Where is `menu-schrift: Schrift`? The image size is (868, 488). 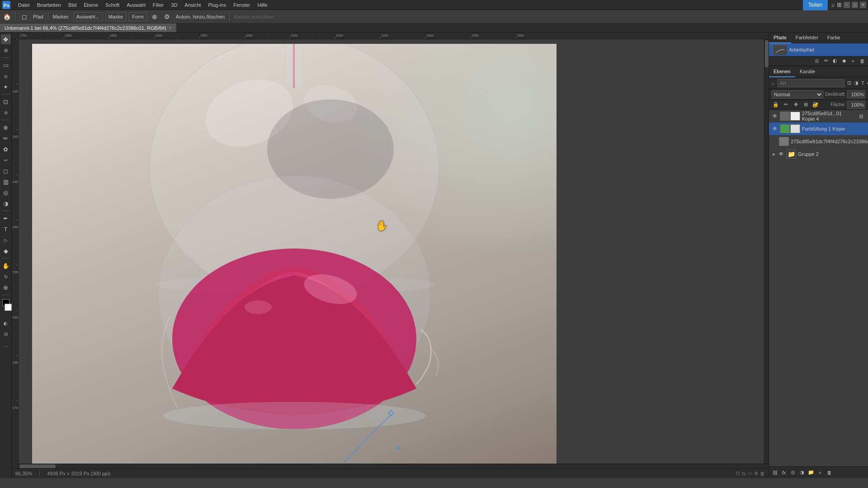 menu-schrift: Schrift is located at coordinates (112, 5).